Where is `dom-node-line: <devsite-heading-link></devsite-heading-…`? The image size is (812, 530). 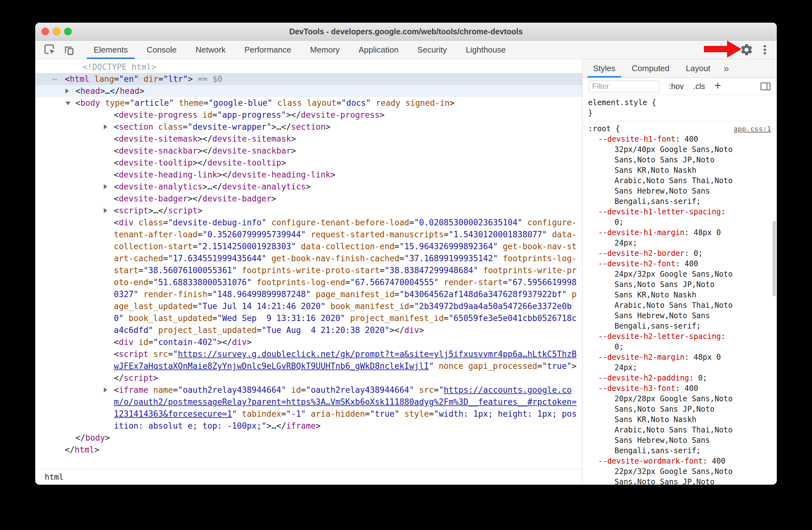
dom-node-line: <devsite-heading-link></devsite-heading-… is located at coordinates (308, 175).